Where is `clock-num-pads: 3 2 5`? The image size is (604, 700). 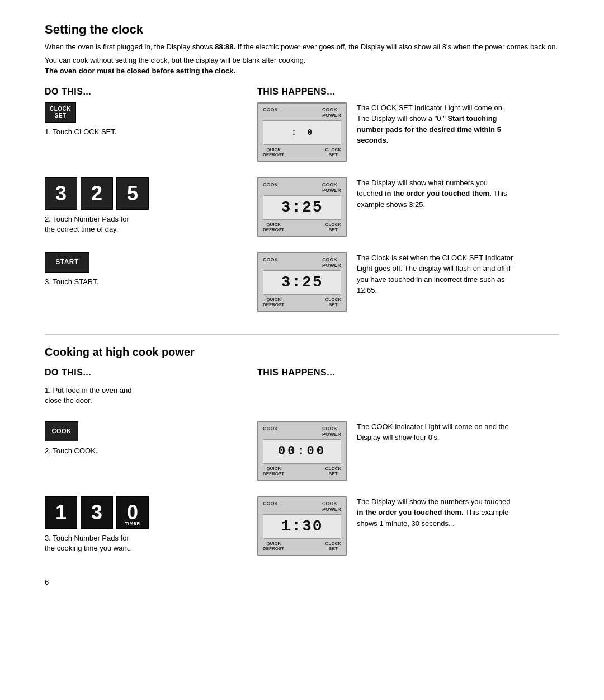
clock-num-pads: 3 2 5 is located at coordinates (97, 194).